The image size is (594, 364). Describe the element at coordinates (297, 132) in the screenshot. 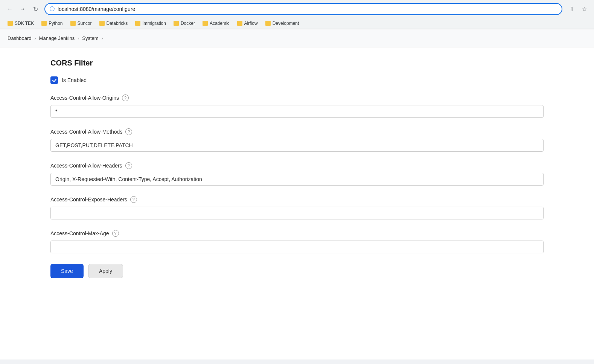

I see `allow-methods-label-row: Access-Control-Allow-Methods ?` at that location.